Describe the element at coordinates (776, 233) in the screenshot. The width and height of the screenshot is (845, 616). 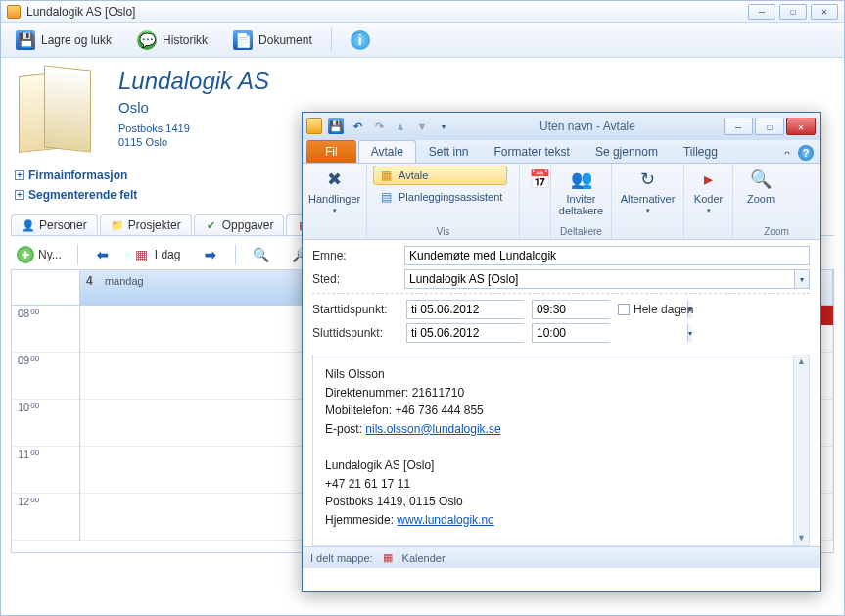
I see `group-label: Zoom` at that location.